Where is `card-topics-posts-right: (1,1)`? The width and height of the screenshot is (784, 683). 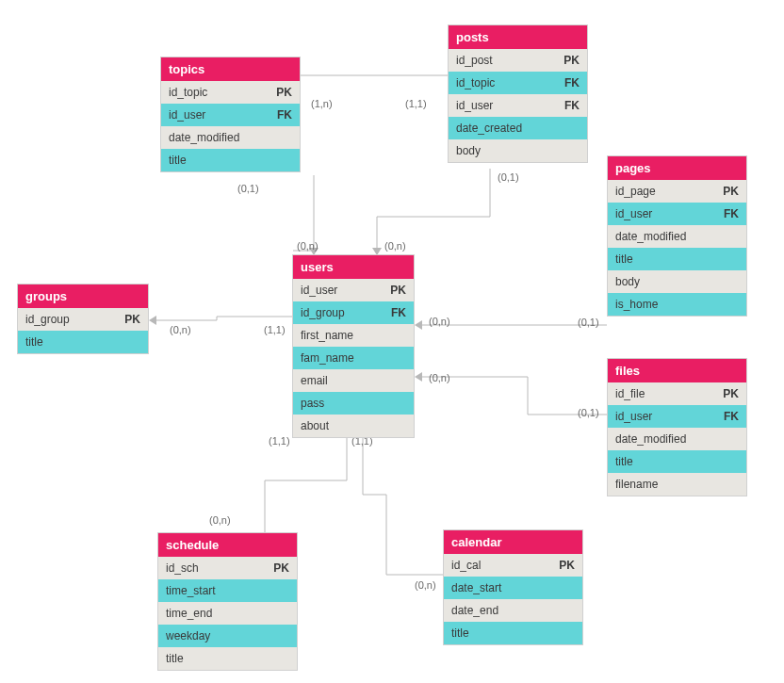 card-topics-posts-right: (1,1) is located at coordinates (416, 104).